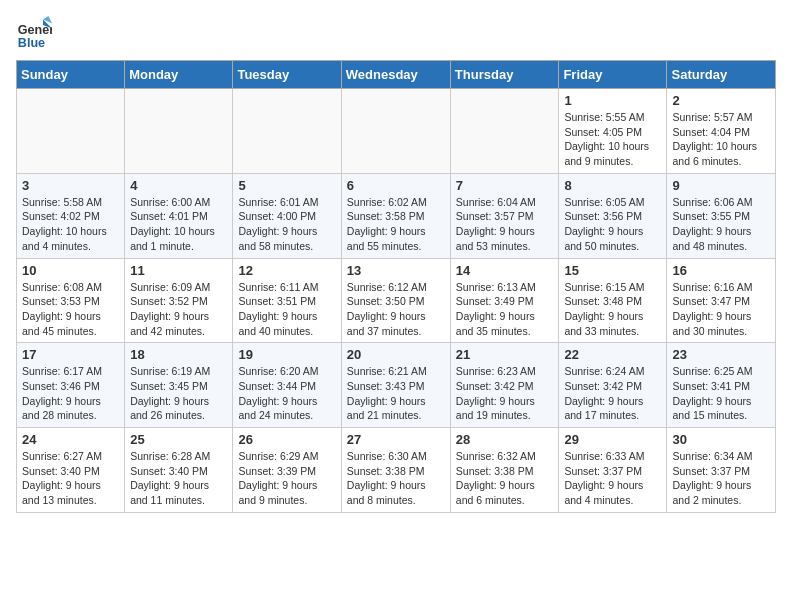 The width and height of the screenshot is (792, 612). What do you see at coordinates (612, 310) in the screenshot?
I see `day-info: Sunrise: 6:15 AM Sunset: 3:48 PM Dayligh…` at bounding box center [612, 310].